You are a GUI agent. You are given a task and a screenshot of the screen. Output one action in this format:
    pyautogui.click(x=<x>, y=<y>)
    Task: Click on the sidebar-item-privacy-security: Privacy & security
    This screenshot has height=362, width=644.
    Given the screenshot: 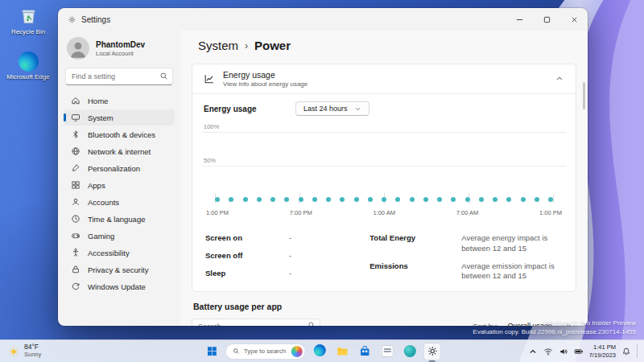 What is the action you would take?
    pyautogui.click(x=119, y=269)
    